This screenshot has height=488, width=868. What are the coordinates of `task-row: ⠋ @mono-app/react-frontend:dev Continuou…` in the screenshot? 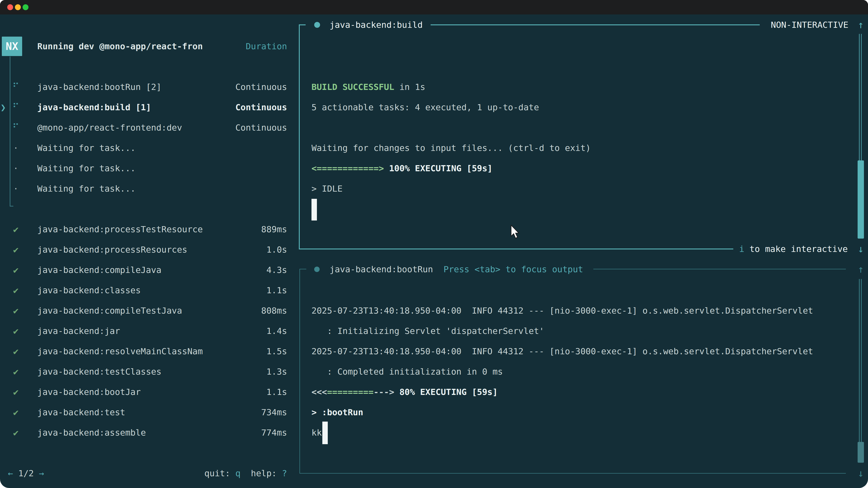 It's located at (145, 128).